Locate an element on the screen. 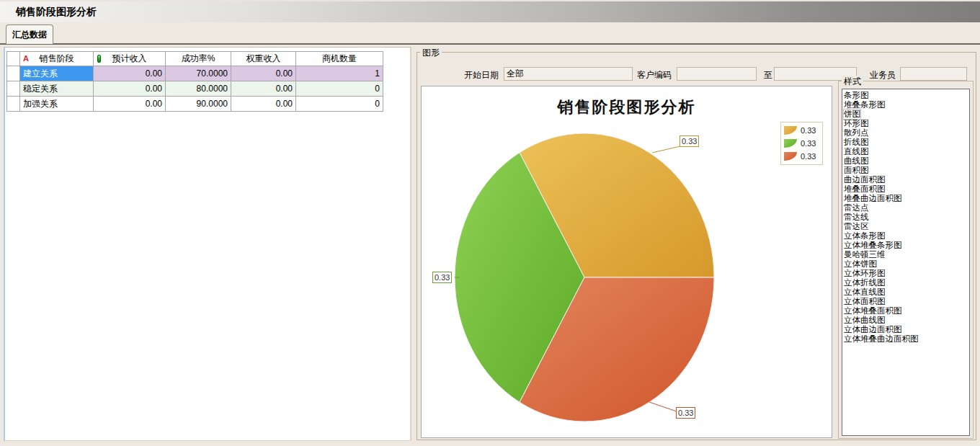 The height and width of the screenshot is (446, 980). style-option: 立体饼图 is located at coordinates (906, 264).